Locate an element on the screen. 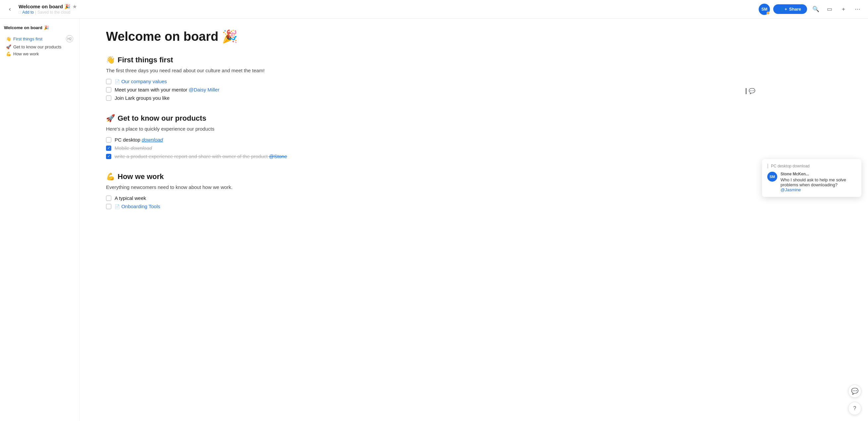  right-panel is located at coordinates (417, 220).